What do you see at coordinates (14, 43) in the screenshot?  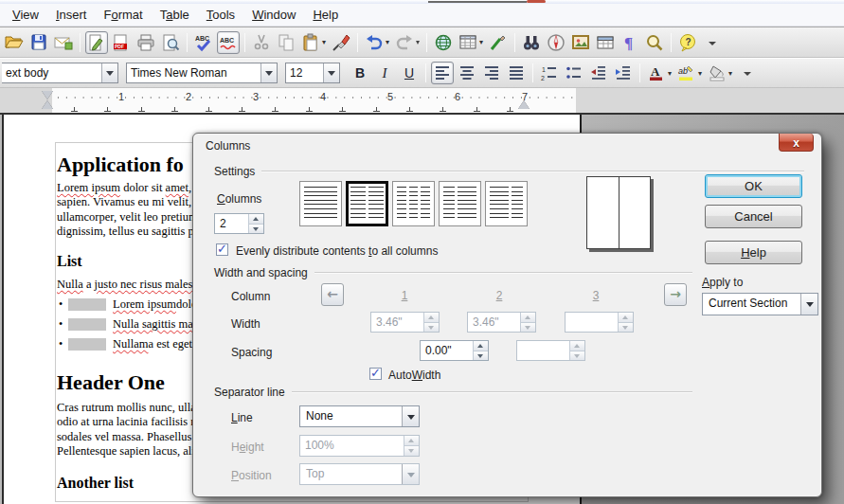 I see `open-button` at bounding box center [14, 43].